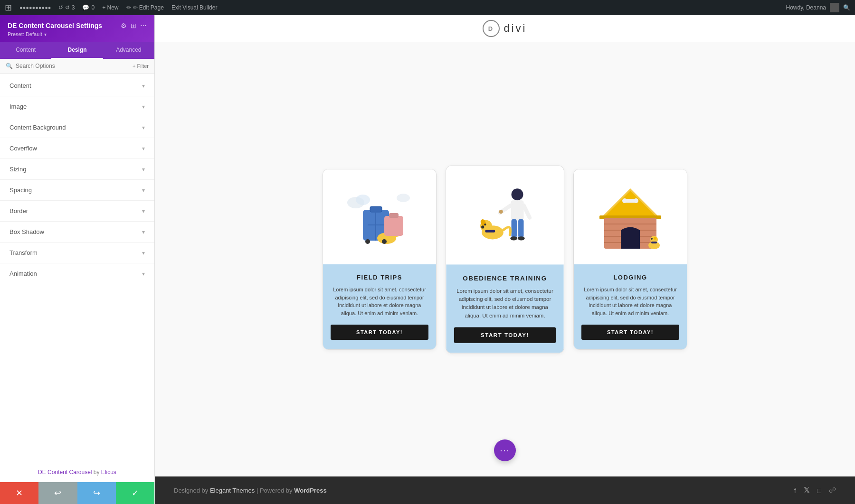  Describe the element at coordinates (77, 211) in the screenshot. I see `section-border-header: Border ▾` at that location.